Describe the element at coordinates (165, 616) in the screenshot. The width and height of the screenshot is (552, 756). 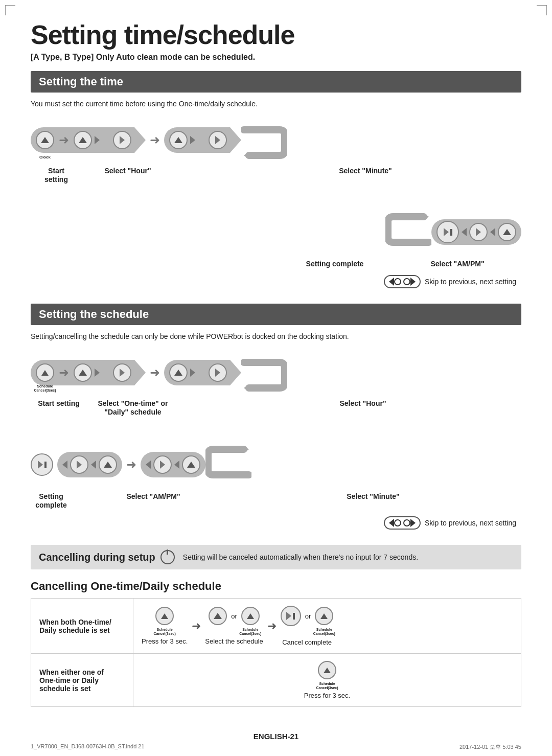
I see `cancel-sched-btn-1: ScheduleCancel(3sec)` at that location.